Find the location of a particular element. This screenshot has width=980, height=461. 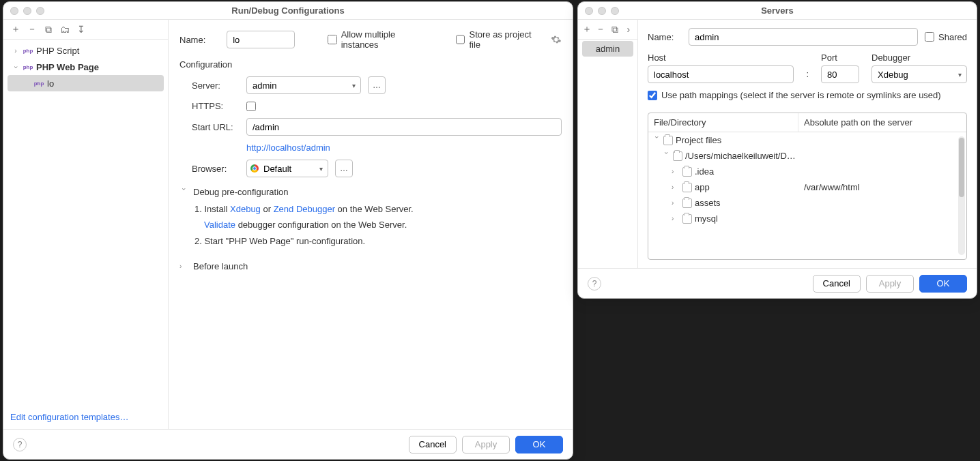

bottom-bar: ? Cancel Apply OK is located at coordinates (288, 444).